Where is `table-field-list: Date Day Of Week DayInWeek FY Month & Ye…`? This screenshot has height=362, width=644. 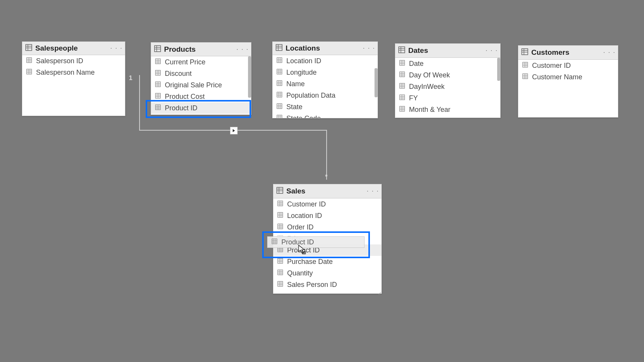
table-field-list: Date Day Of Week DayInWeek FY Month & Ye… is located at coordinates (448, 88).